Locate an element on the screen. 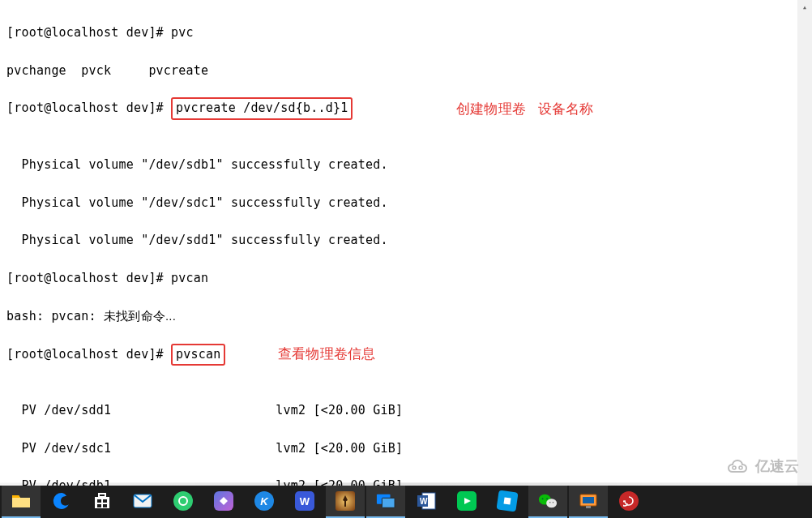 The height and width of the screenshot is (518, 812). svg-text: W is located at coordinates (424, 501).